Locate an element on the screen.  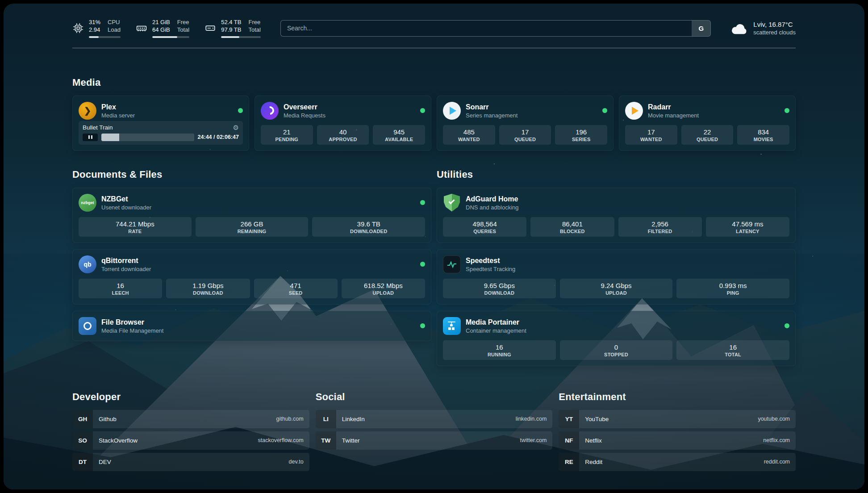
app-card-filebrowser: File Browser Media File Management is located at coordinates (252, 326).